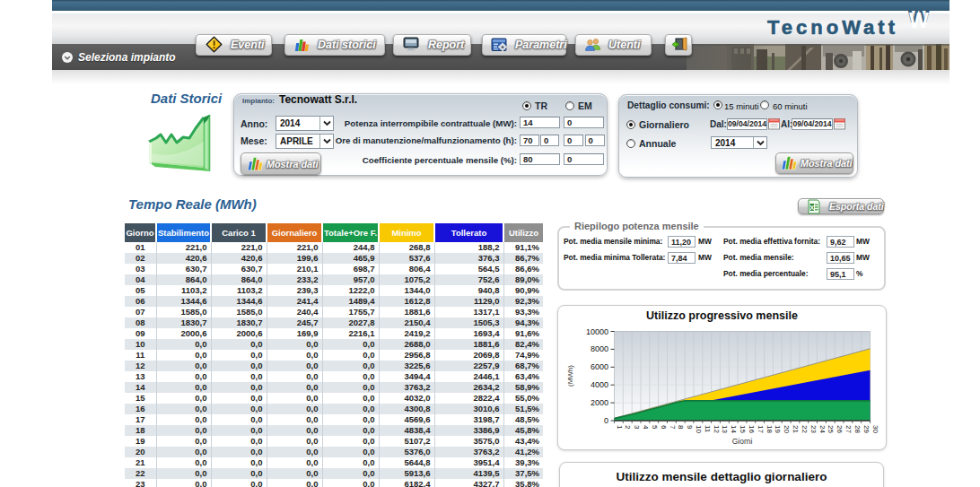  I want to click on svg-text: 10000, so click(598, 332).